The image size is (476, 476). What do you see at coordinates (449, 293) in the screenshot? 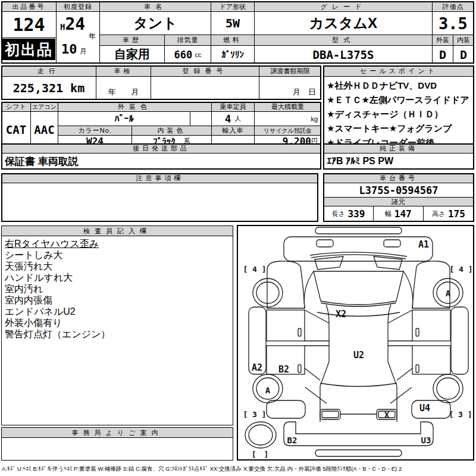
I see `damage-code-front-right-wheel: A` at bounding box center [449, 293].